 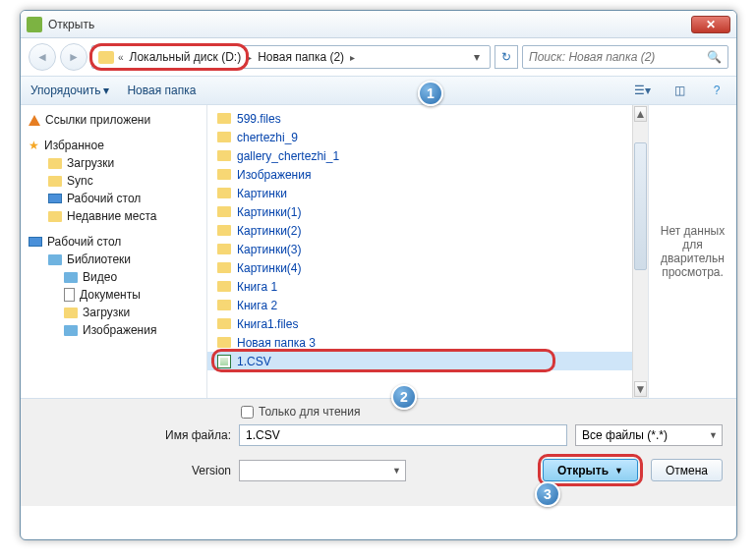 What do you see at coordinates (322, 471) in the screenshot?
I see `version-combo: ▼` at bounding box center [322, 471].